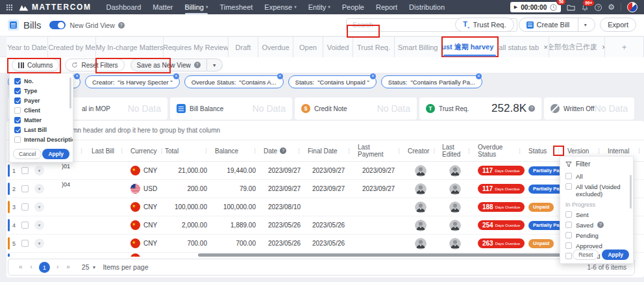 This screenshot has height=282, width=644. I want to click on bill-row-4: 4▾CNY2,000.001,889.002023/05/262023/05/2…, so click(325, 225).